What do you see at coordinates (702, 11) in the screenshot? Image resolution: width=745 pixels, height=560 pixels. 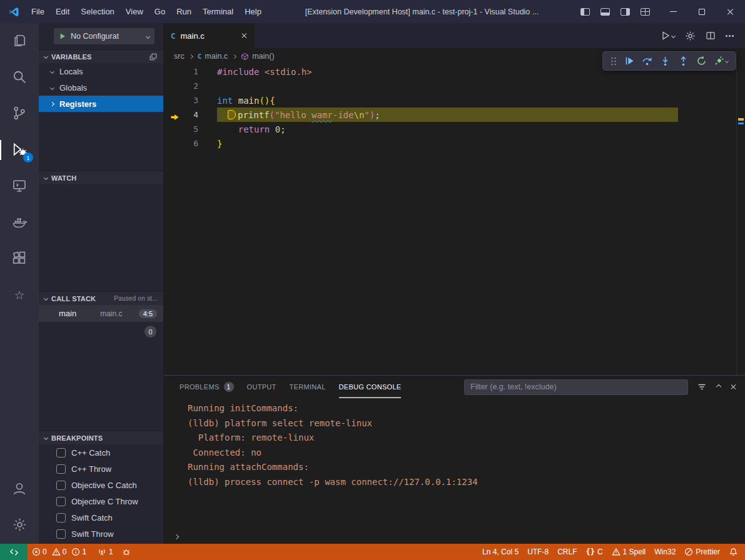 I see `maximize-button` at bounding box center [702, 11].